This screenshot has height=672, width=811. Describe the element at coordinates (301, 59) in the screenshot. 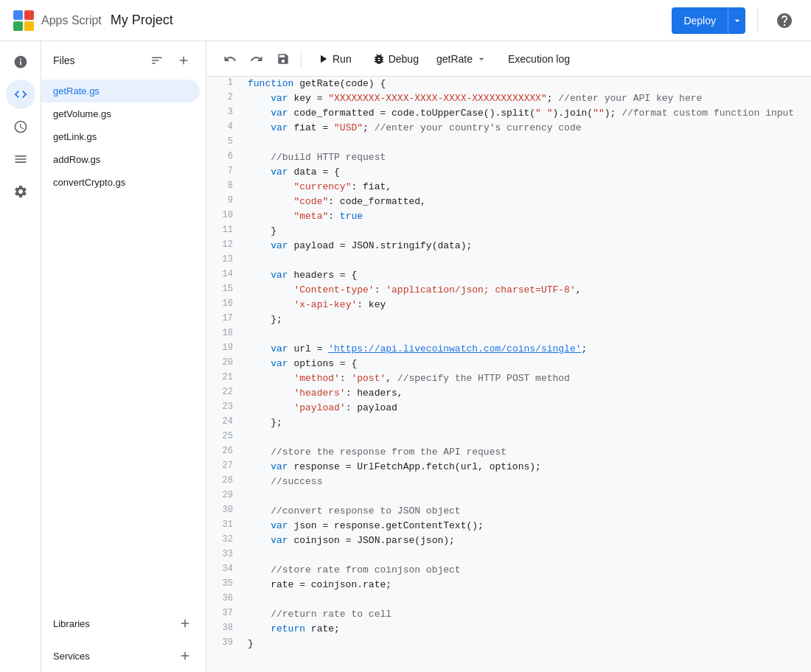

I see `toolbar-divider` at that location.